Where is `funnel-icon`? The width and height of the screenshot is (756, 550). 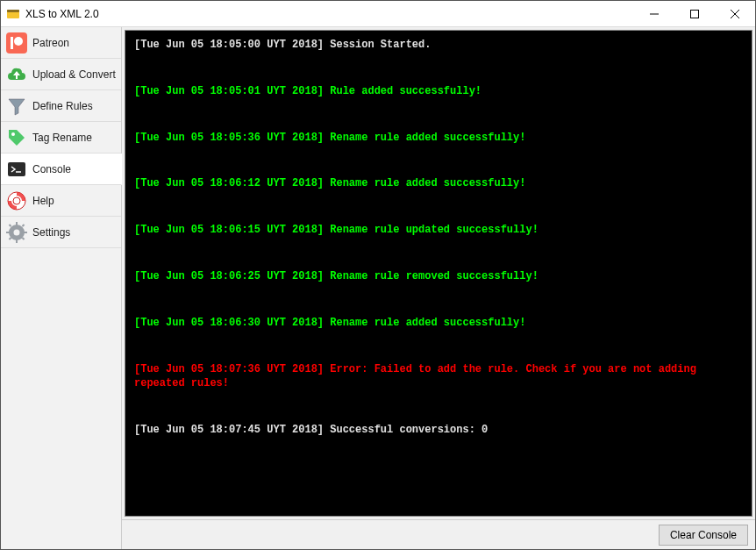
funnel-icon is located at coordinates (17, 106).